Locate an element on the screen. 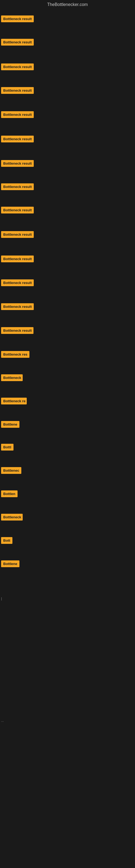 This screenshot has height=868, width=135. bottleneck-badge-4: Bottleneck result is located at coordinates (17, 90).